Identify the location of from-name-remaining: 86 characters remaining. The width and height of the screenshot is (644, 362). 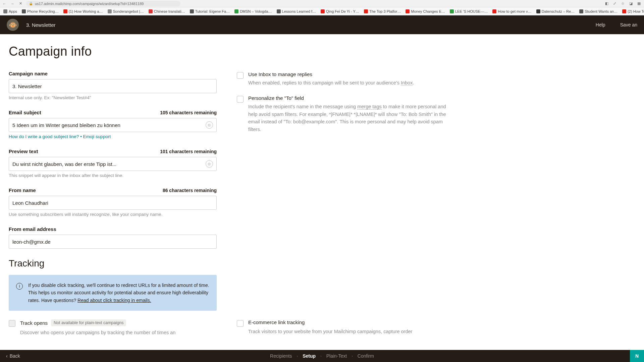
(190, 190).